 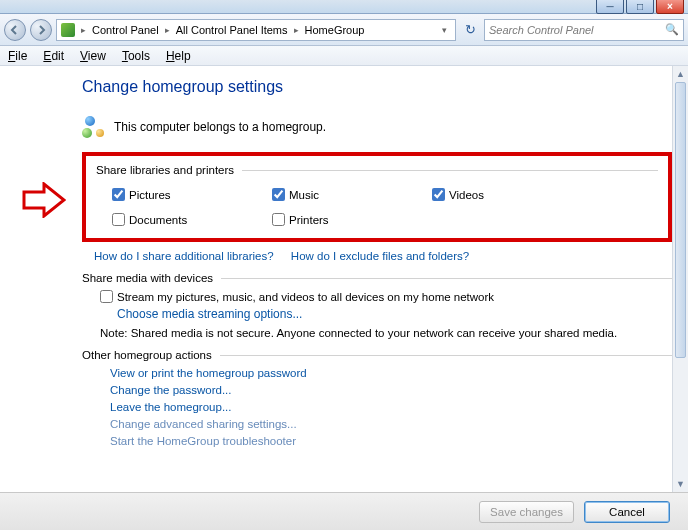 I want to click on checkbox-pictures-input, so click(x=118, y=194).